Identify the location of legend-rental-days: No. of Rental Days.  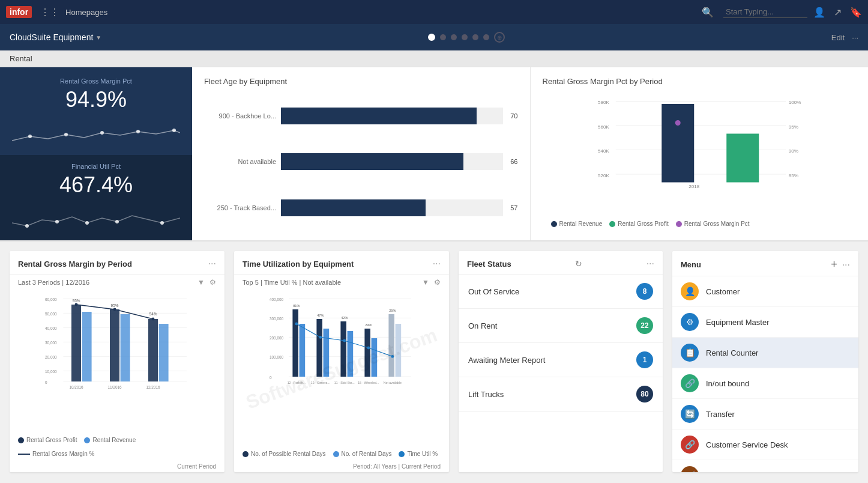
(363, 454).